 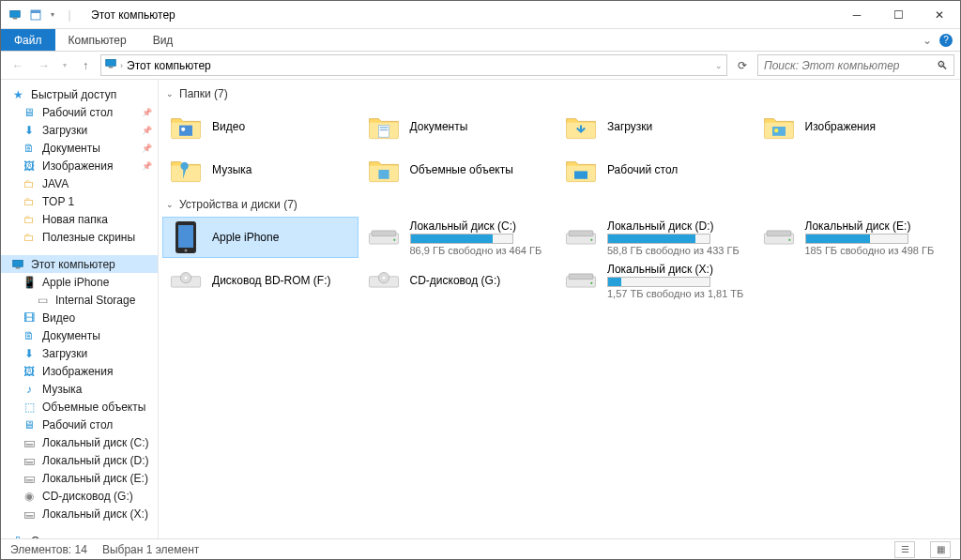 I want to click on folder-tile: Документы, so click(x=458, y=127).